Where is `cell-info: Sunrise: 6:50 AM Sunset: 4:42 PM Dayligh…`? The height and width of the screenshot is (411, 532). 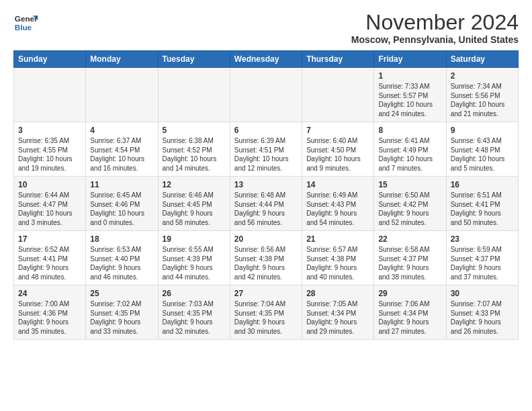
cell-info: Sunrise: 6:50 AM Sunset: 4:42 PM Dayligh… is located at coordinates (410, 209).